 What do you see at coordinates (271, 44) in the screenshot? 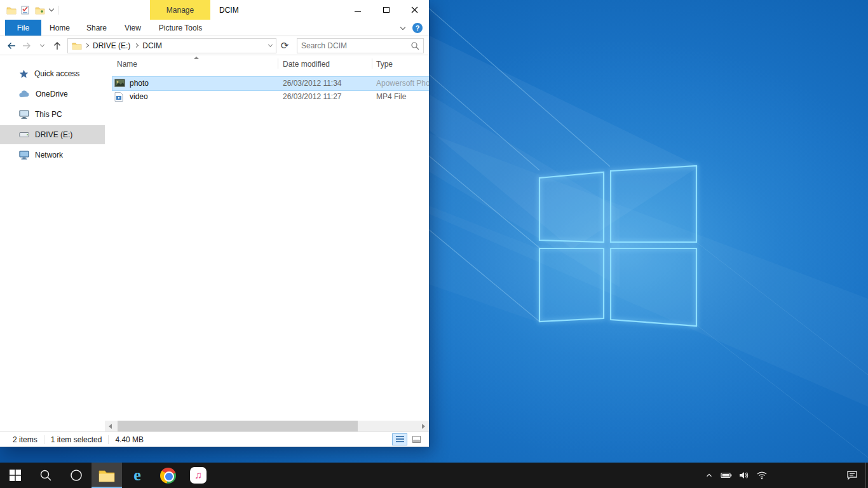
I see `address-history-chevron-icon` at bounding box center [271, 44].